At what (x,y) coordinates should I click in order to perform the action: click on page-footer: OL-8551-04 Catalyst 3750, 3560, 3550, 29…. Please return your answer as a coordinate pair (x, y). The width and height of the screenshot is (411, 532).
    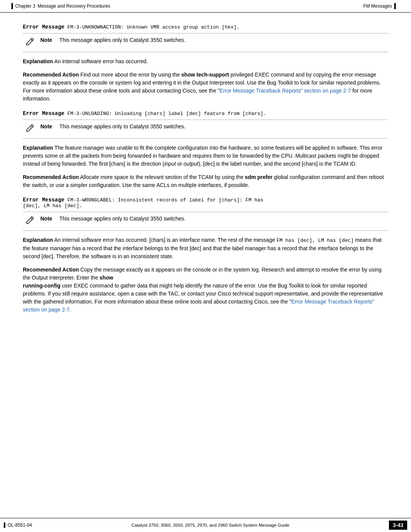
    Looking at the image, I should click on (206, 525).